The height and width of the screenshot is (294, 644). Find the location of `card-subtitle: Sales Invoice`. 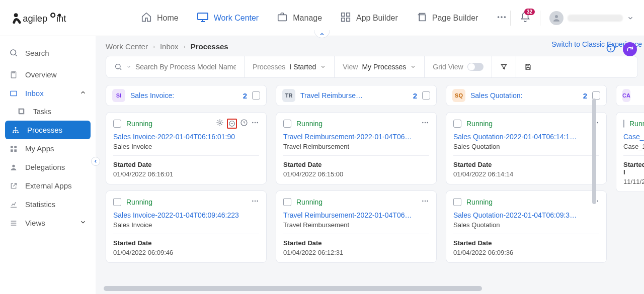

card-subtitle: Sales Invoice is located at coordinates (186, 149).